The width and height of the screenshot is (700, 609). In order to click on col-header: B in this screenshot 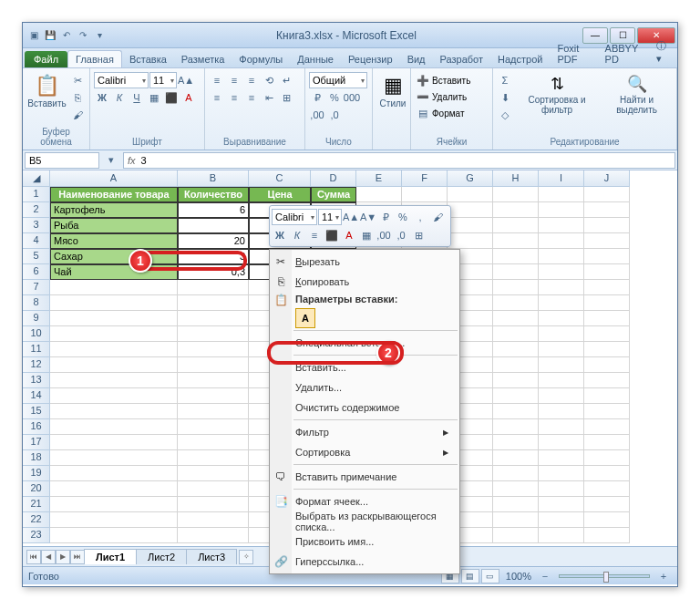, I will do `click(213, 179)`.